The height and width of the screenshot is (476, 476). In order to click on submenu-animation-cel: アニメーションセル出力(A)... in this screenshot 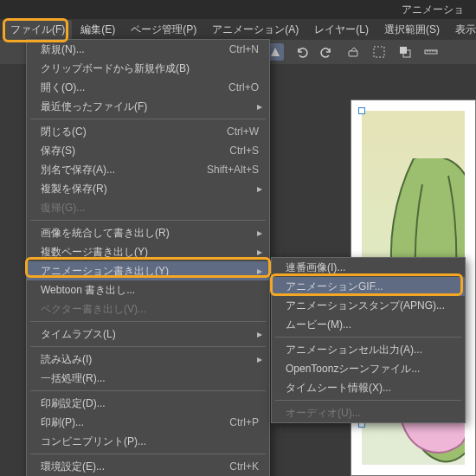, I will do `click(369, 350)`.